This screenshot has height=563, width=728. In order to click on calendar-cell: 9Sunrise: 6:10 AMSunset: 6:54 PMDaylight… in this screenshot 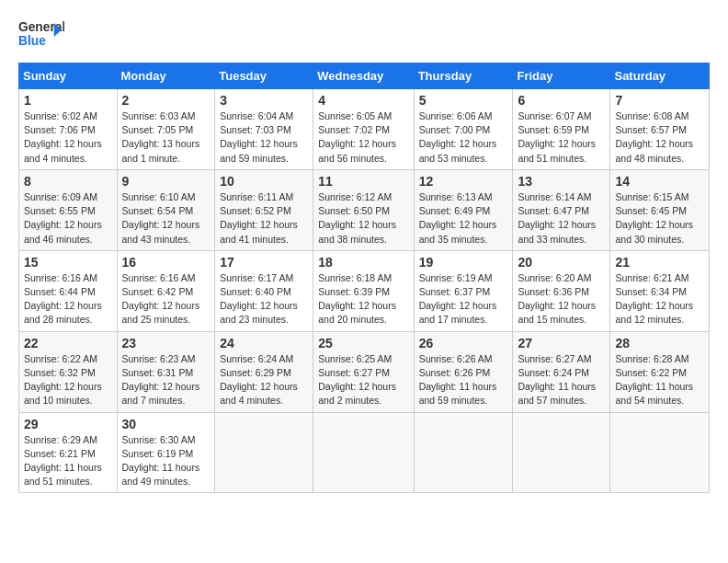, I will do `click(165, 210)`.